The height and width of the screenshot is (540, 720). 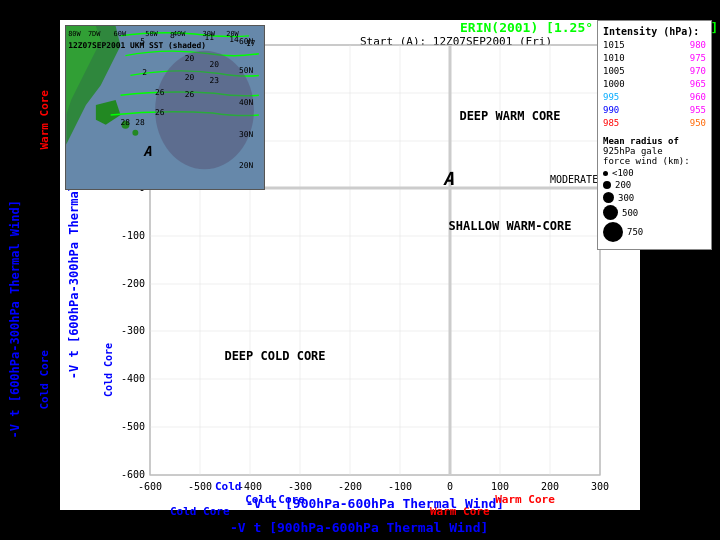 What do you see at coordinates (614, 46) in the screenshot?
I see `legend-val-1015: 1015` at bounding box center [614, 46].